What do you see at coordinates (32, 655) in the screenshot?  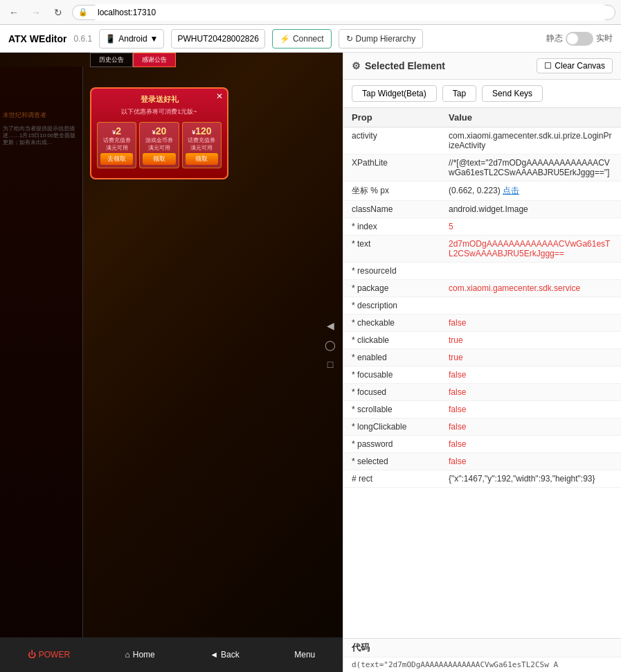 I see `power-icon: ⏻` at bounding box center [32, 655].